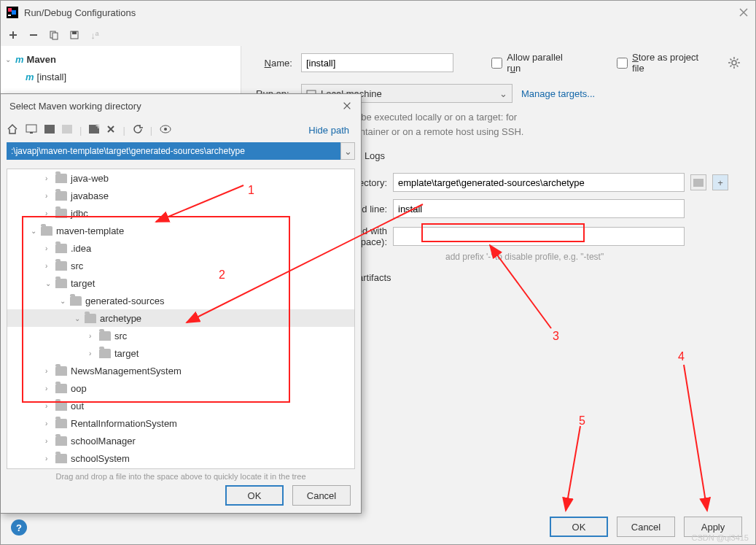 This screenshot has height=545, width=756. What do you see at coordinates (181, 231) in the screenshot?
I see `folder-node: ⌄maven-template` at bounding box center [181, 231].